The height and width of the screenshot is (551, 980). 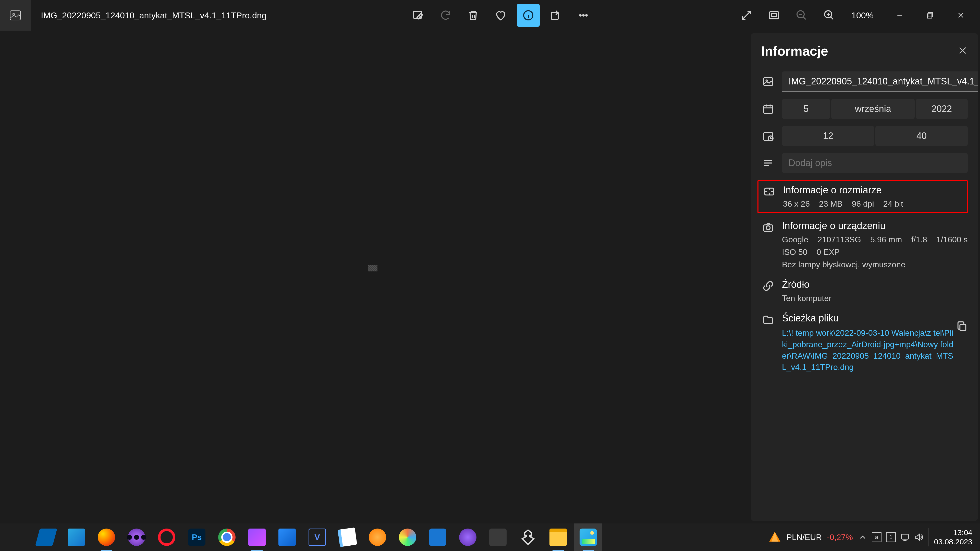 I want to click on taskbar-notepad, so click(x=347, y=537).